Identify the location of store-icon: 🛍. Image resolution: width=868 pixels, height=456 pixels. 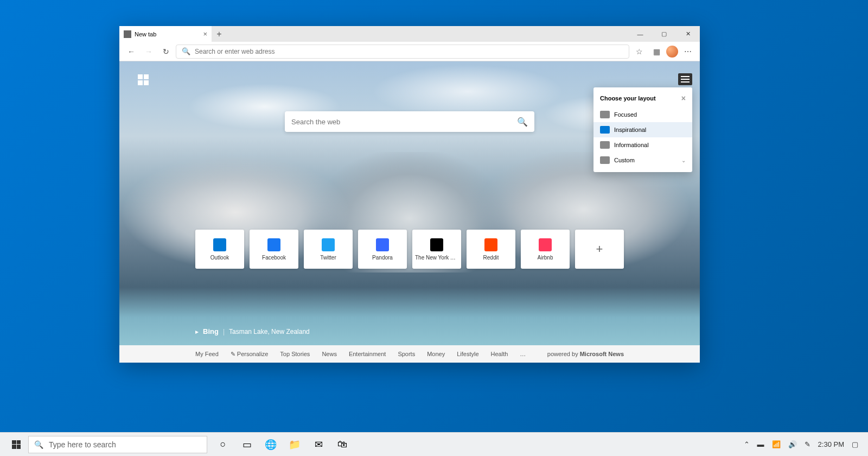
(342, 444).